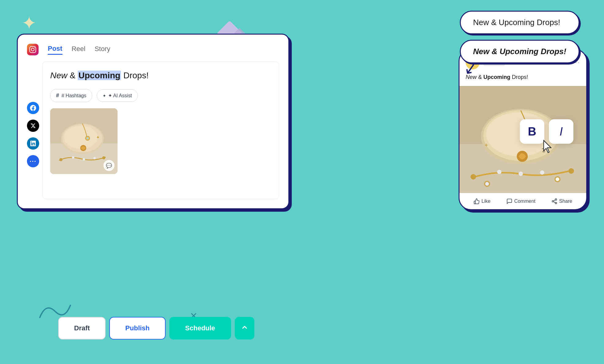  What do you see at coordinates (84, 141) in the screenshot?
I see `jewelry-image-bg: ✦ 💬` at bounding box center [84, 141].